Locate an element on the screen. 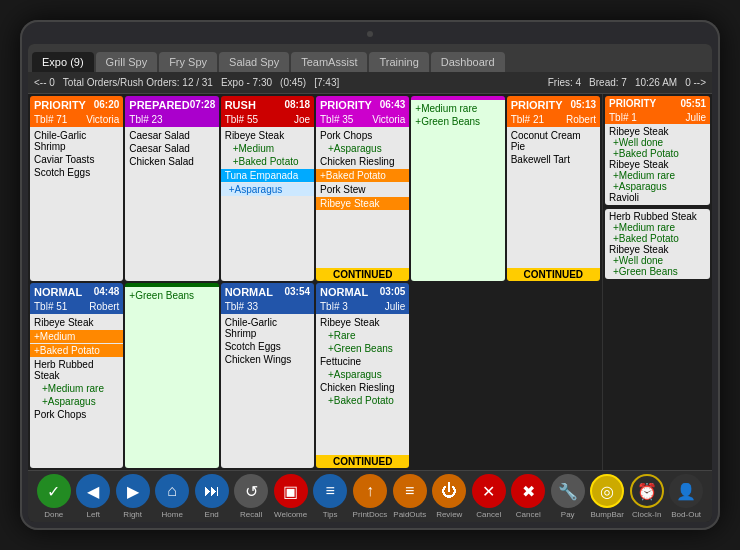 This screenshot has height=550, width=740. card6-footer: CONTINUED is located at coordinates (554, 274).